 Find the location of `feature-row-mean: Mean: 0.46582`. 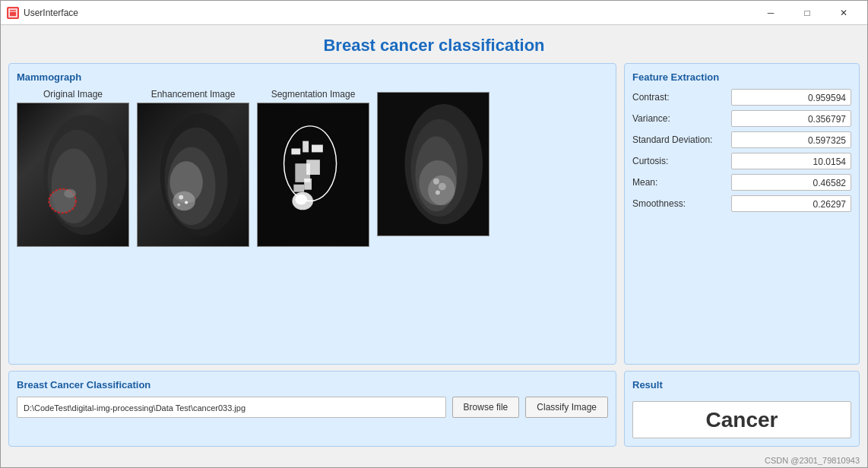

feature-row-mean: Mean: 0.46582 is located at coordinates (742, 182).